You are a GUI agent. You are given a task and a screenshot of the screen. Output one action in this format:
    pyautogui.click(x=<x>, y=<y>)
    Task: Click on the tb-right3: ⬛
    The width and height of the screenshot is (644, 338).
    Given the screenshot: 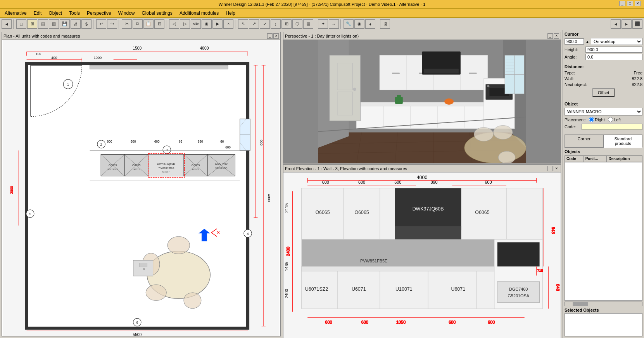 What is the action you would take?
    pyautogui.click(x=637, y=24)
    